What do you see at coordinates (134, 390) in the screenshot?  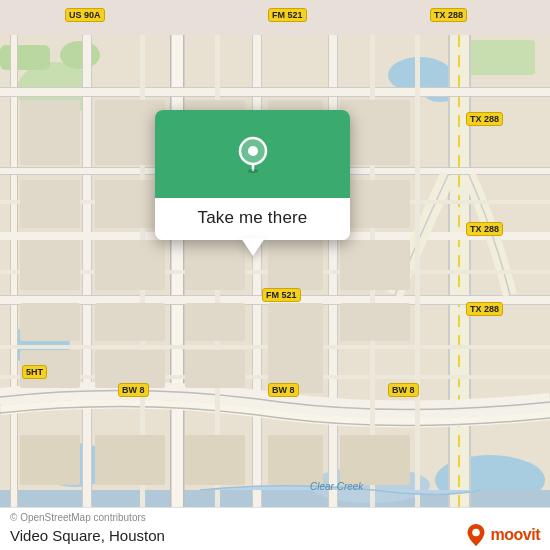 I see `road-badge-bw8-left: BW 8` at bounding box center [134, 390].